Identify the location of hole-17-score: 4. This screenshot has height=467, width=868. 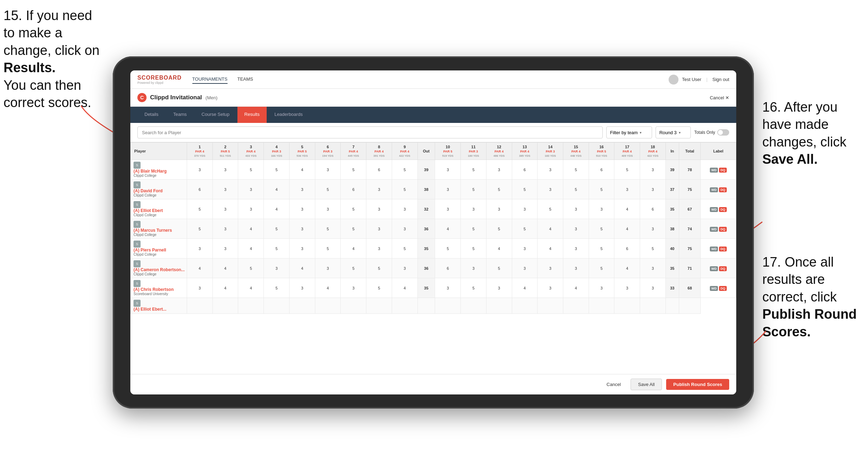
(627, 229).